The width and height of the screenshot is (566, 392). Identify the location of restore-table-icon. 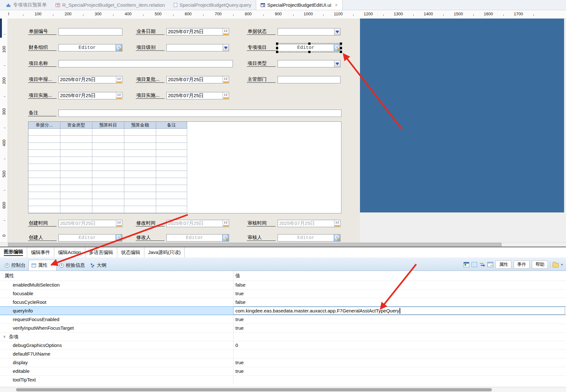
(490, 265).